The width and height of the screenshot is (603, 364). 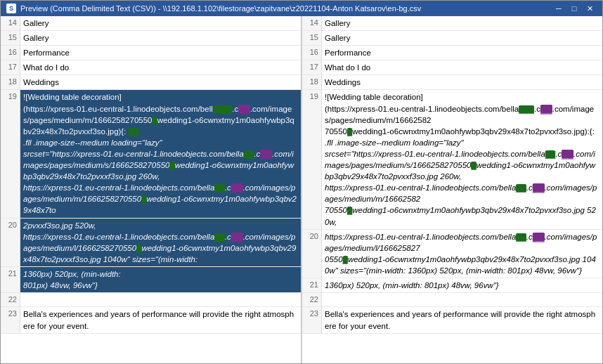 I want to click on table-row: 21 1360px) 520px, (min-width:801px) 48vw…, so click(x=150, y=280).